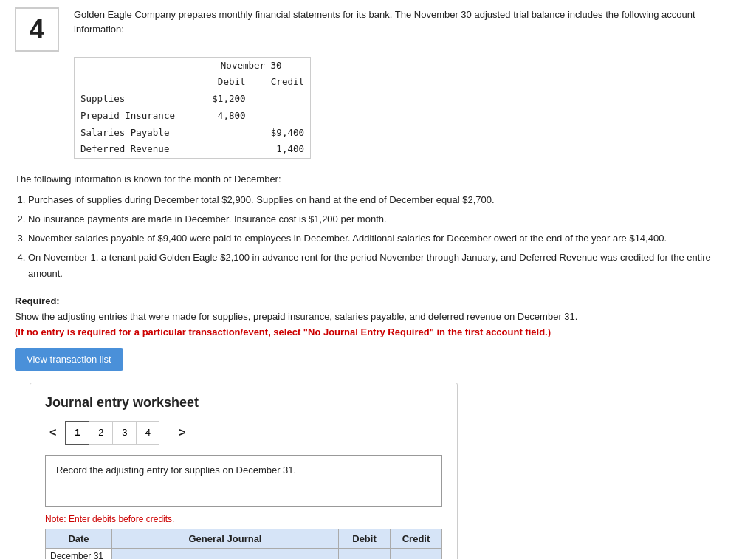 The width and height of the screenshot is (756, 559). I want to click on trial-balance-table: November 30 Debit Credit Supplies $1,200…, so click(192, 108).